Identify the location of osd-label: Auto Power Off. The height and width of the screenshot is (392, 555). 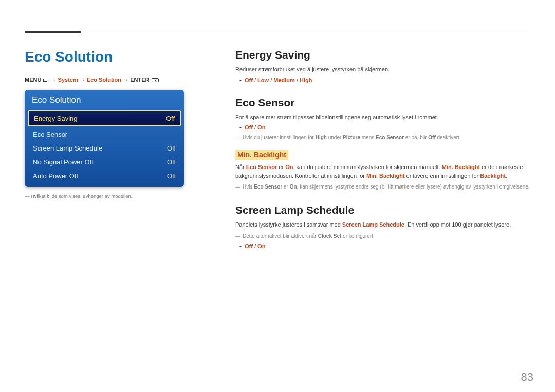
(55, 176).